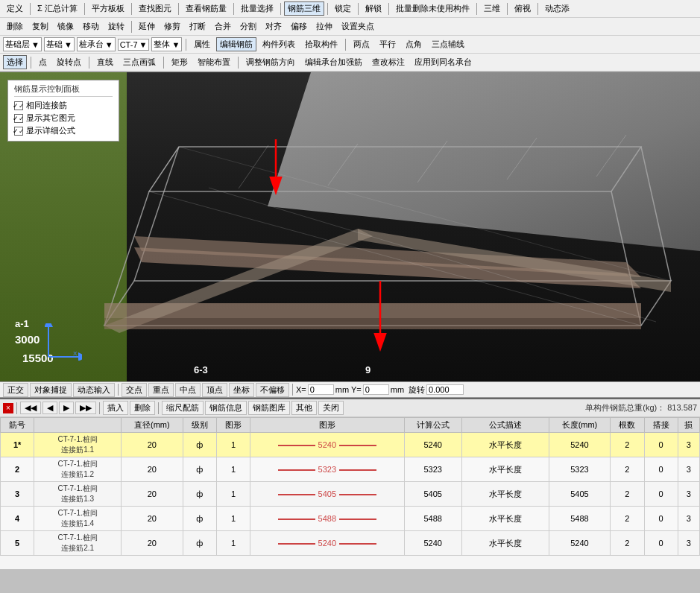  I want to click on panel-item-2: ✓ 显示其它图元, so click(63, 118).